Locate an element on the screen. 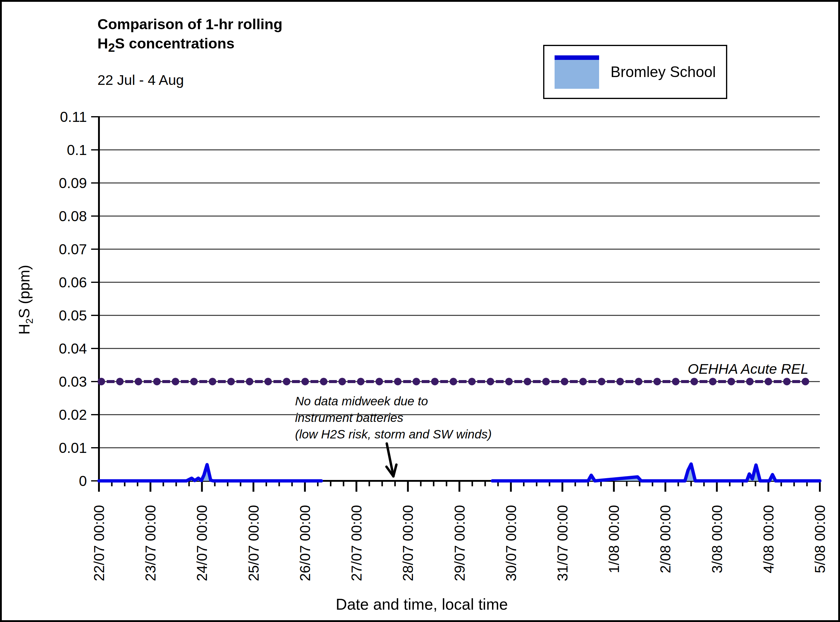 The height and width of the screenshot is (622, 840). y-tick-label: 0.09 is located at coordinates (73, 183).